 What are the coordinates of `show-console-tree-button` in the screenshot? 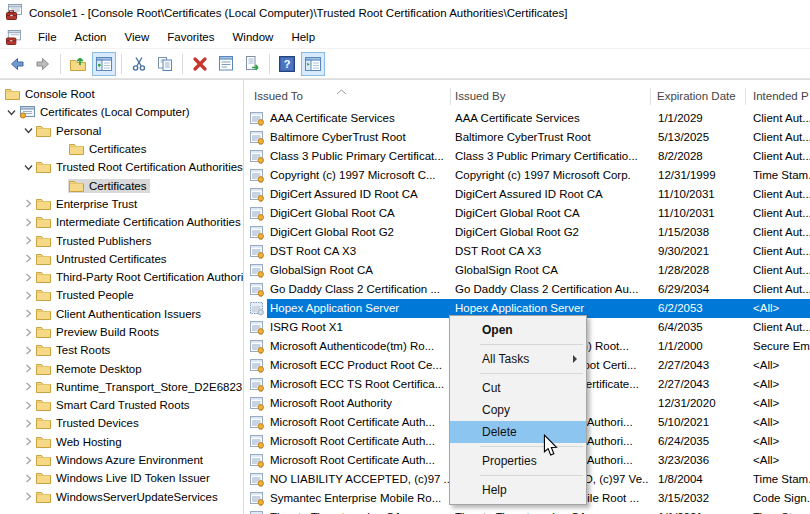 It's located at (104, 64).